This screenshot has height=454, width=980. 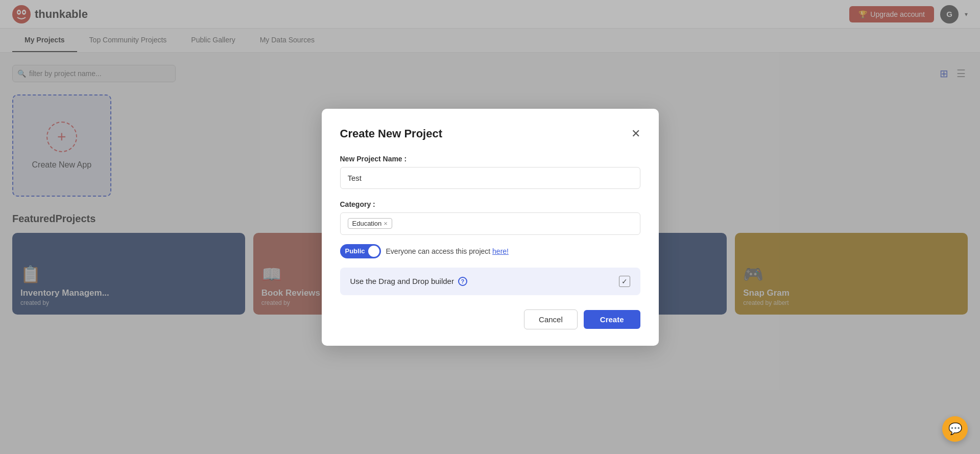 I want to click on cancel-button: Cancel, so click(x=551, y=320).